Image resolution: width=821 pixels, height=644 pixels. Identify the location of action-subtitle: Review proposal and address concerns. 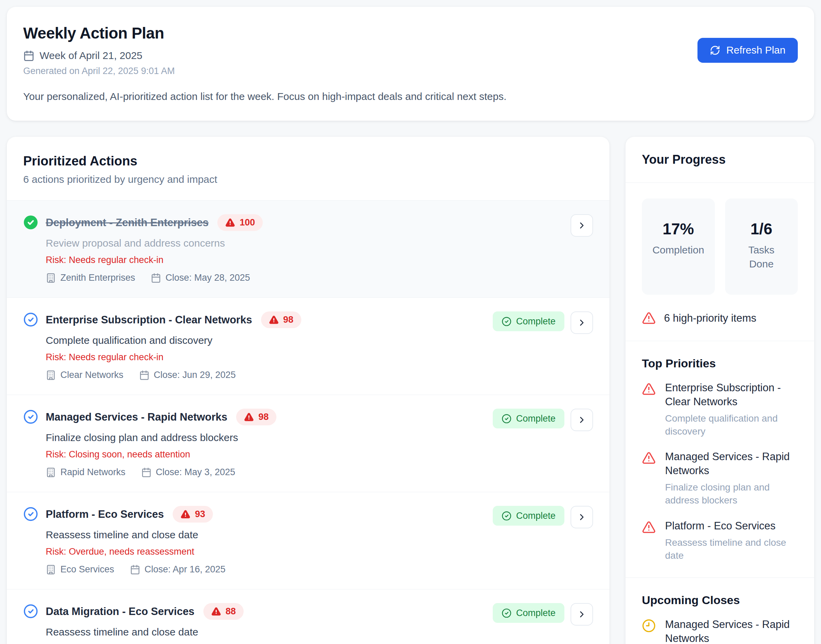
(300, 243).